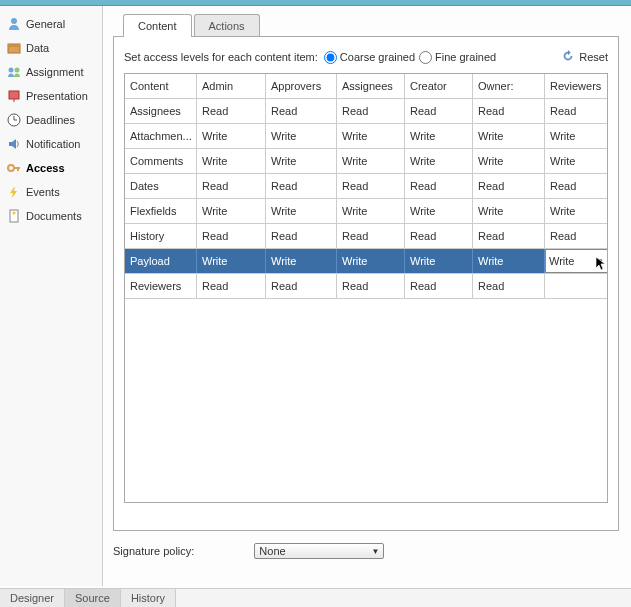 Image resolution: width=631 pixels, height=607 pixels. Describe the element at coordinates (32, 598) in the screenshot. I see `bottom-tab-designer: Designer` at that location.